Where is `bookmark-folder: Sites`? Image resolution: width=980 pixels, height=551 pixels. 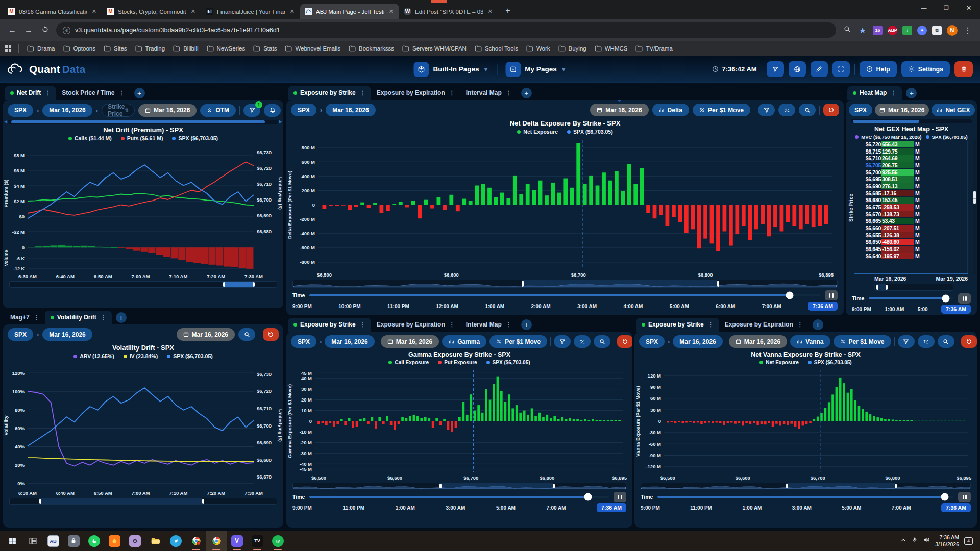 bookmark-folder: Sites is located at coordinates (115, 48).